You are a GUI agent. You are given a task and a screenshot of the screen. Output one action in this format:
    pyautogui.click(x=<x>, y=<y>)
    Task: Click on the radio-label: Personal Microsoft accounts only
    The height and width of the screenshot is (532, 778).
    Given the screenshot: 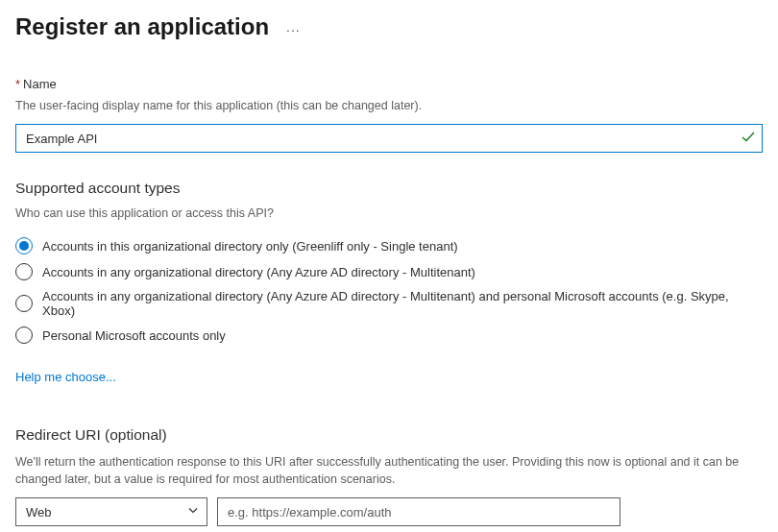 What is the action you would take?
    pyautogui.click(x=134, y=336)
    